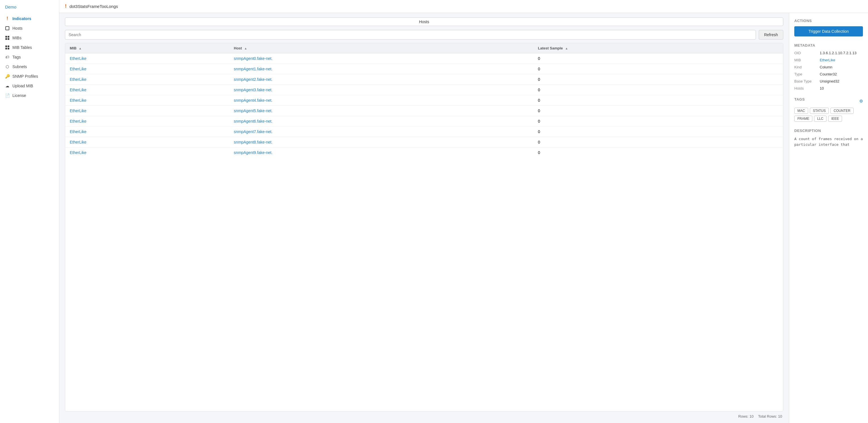 The image size is (868, 423). What do you see at coordinates (30, 19) in the screenshot?
I see `sidebar-item-indicators: ! Indicators` at bounding box center [30, 19].